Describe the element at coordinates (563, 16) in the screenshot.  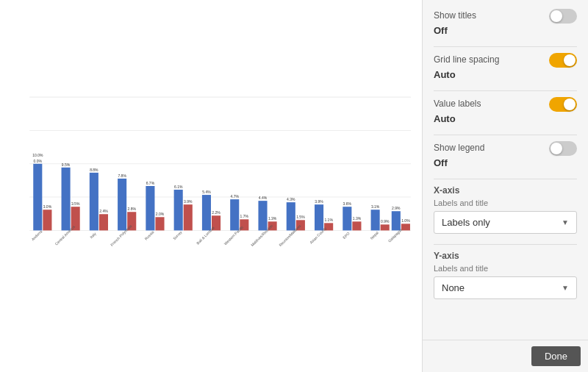
I see `show-titles-toggle` at that location.